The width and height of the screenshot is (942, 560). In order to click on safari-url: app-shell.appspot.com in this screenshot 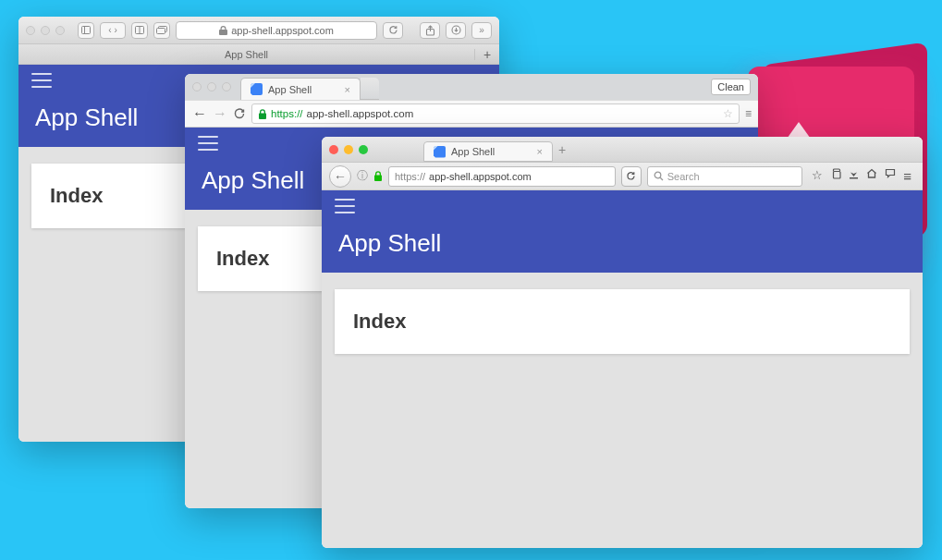, I will do `click(283, 30)`.